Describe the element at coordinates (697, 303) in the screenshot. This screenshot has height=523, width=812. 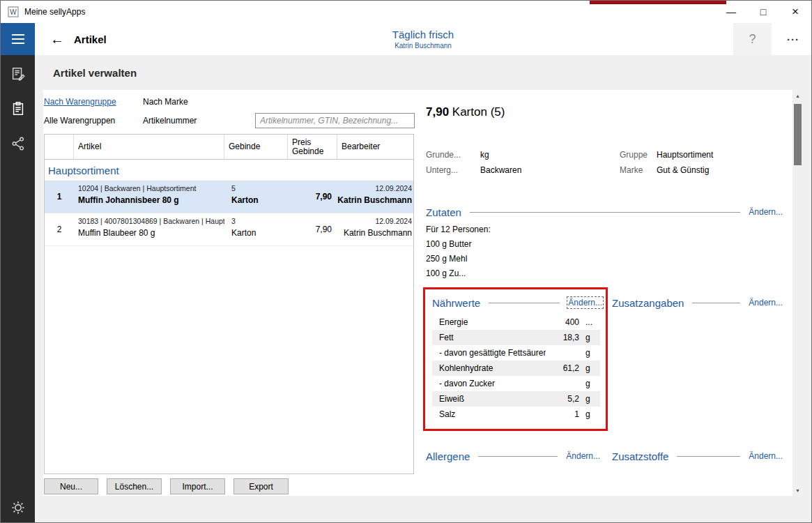
I see `zusatzangaben-section-header: Zusatzangaben Ändern...` at that location.